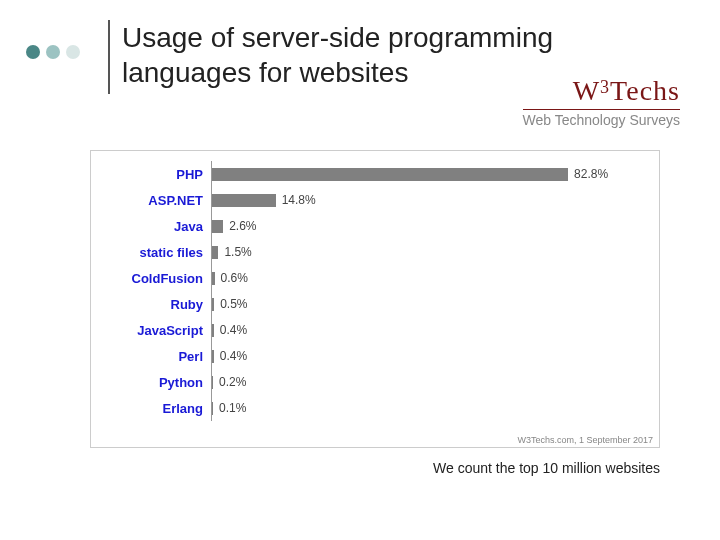 The width and height of the screenshot is (720, 540). What do you see at coordinates (154, 174) in the screenshot?
I see `category-label: PHP` at bounding box center [154, 174].